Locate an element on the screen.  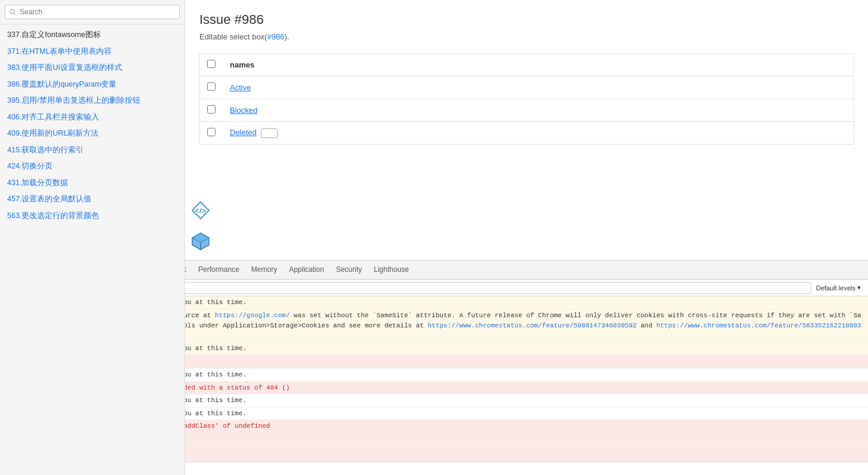
sidebar-item-431: 431.加载分页数据 is located at coordinates (92, 183).